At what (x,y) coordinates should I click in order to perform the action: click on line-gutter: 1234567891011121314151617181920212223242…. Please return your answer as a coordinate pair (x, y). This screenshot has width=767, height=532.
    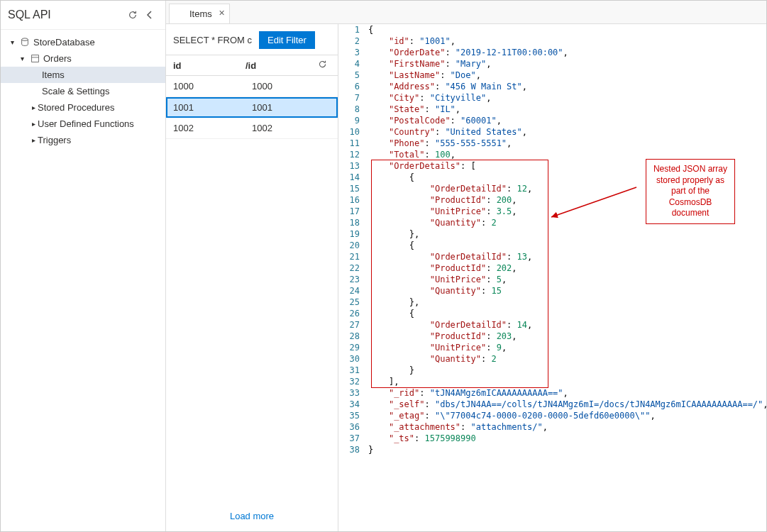
    Looking at the image, I should click on (352, 278).